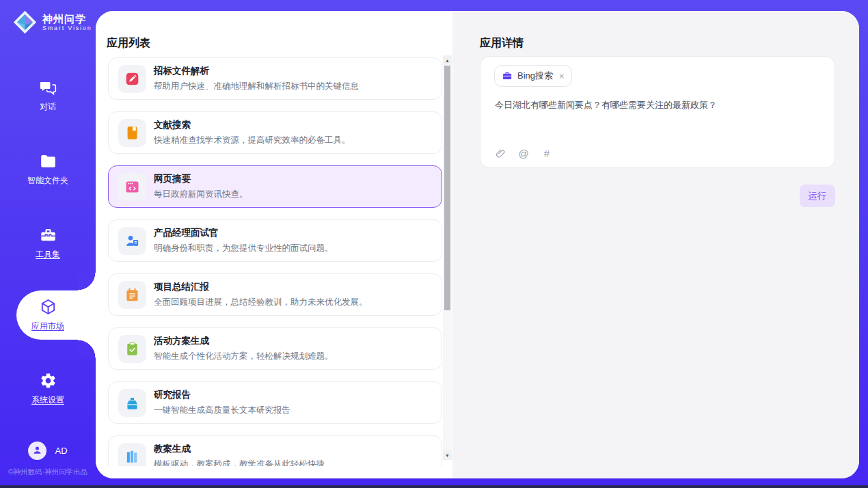 Image resolution: width=868 pixels, height=488 pixels. I want to click on run-row: 运行, so click(657, 195).